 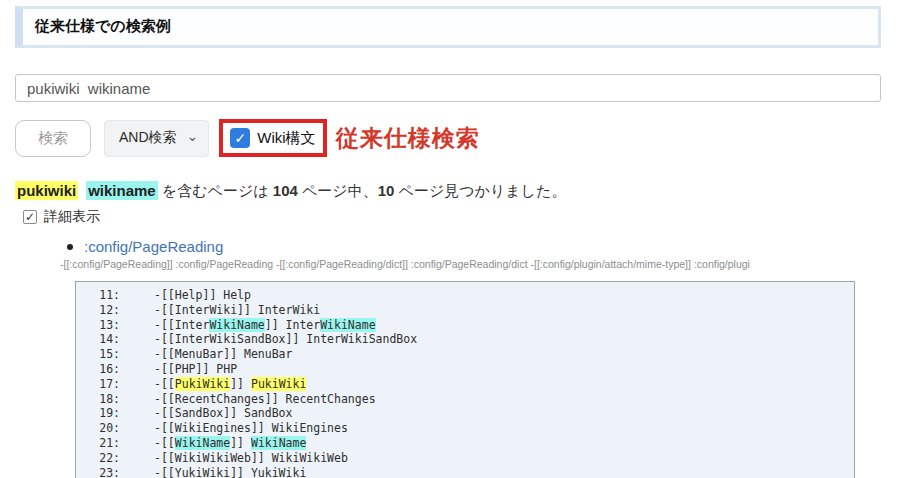 I want to click on search-controls: 検索 AND検索 ⌄ ✓ Wiki構文 従来仕様検索, so click(x=455, y=138).